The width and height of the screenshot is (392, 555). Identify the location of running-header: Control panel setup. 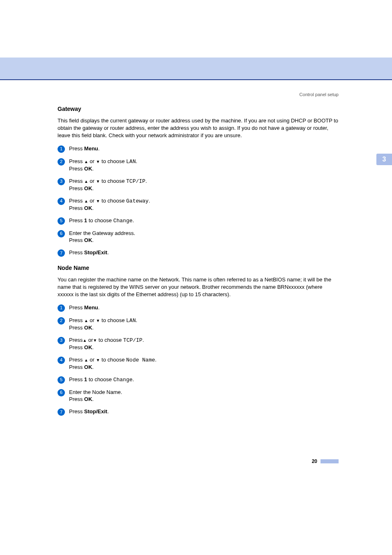
(196, 94).